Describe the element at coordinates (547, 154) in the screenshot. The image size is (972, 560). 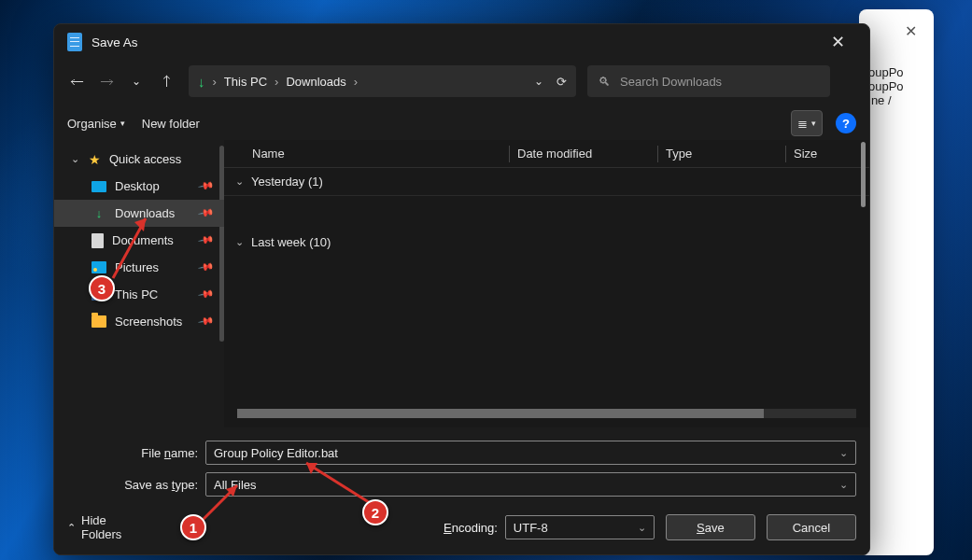
I see `column-headers: Name Date modified Type Size` at that location.